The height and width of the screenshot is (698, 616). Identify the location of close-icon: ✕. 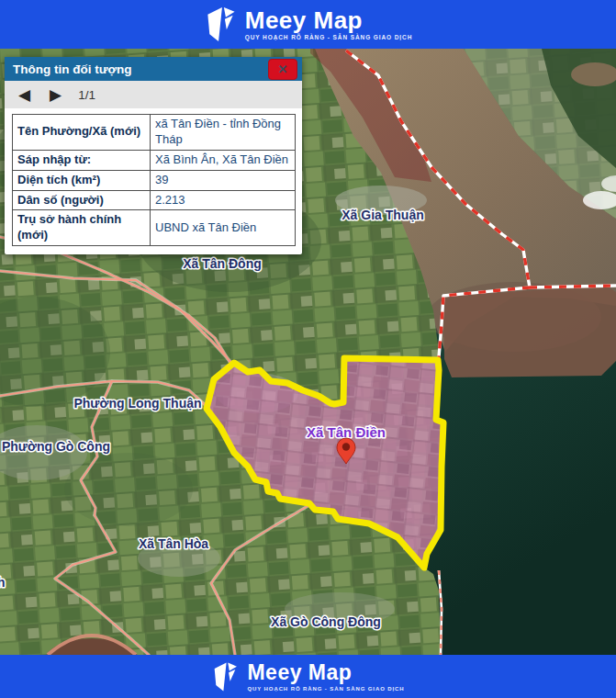
(283, 70).